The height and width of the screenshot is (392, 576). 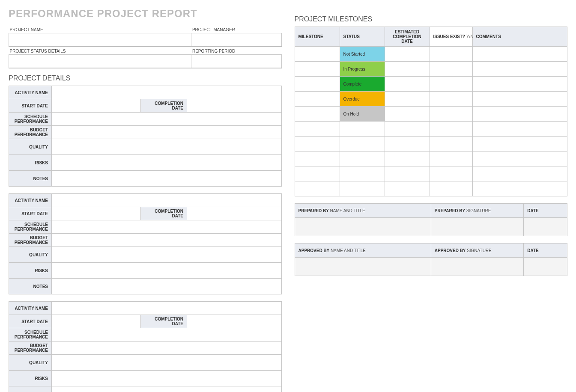 I want to click on prepared-by-date-field, so click(x=546, y=227).